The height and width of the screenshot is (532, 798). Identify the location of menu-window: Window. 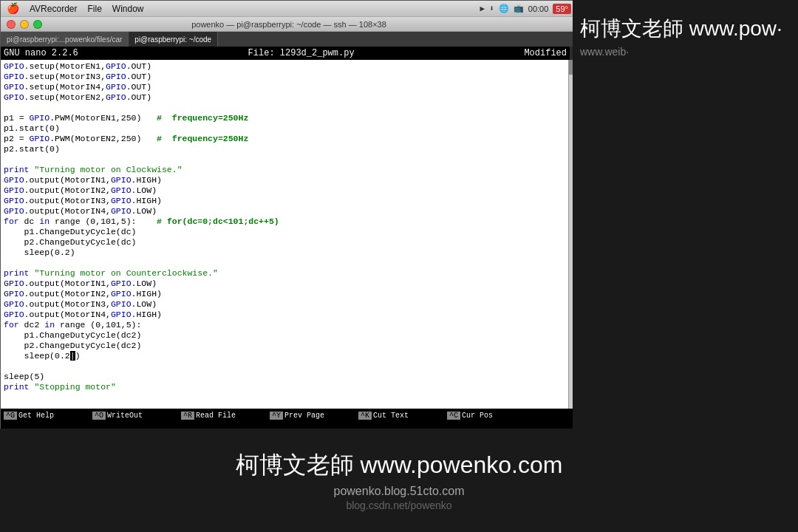
(129, 9).